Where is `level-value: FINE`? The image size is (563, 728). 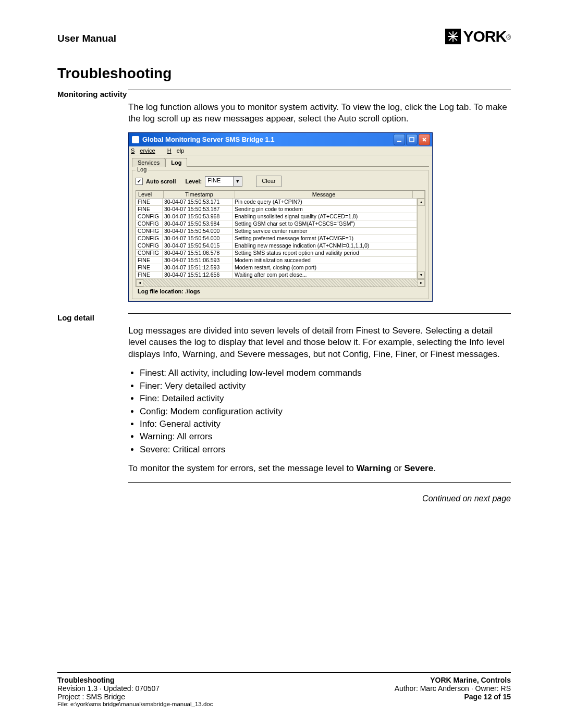
level-value: FINE is located at coordinates (219, 181).